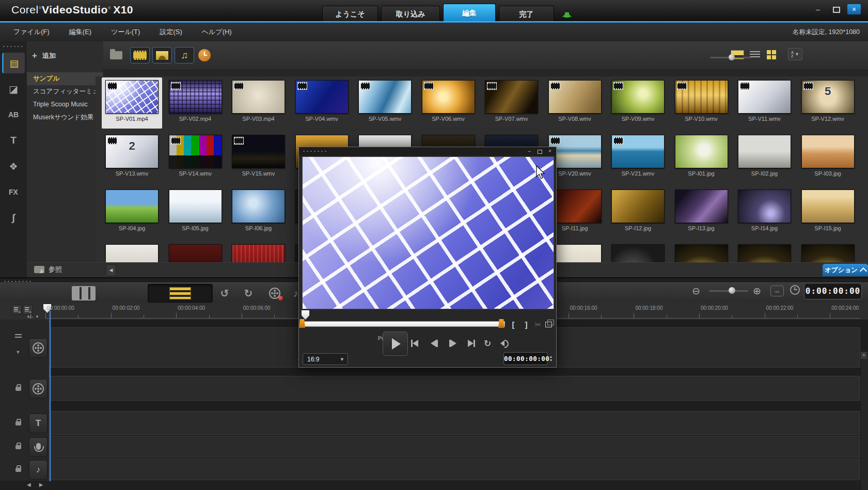 The height and width of the screenshot is (490, 868). What do you see at coordinates (434, 343) in the screenshot?
I see `previous-frame-button` at bounding box center [434, 343].